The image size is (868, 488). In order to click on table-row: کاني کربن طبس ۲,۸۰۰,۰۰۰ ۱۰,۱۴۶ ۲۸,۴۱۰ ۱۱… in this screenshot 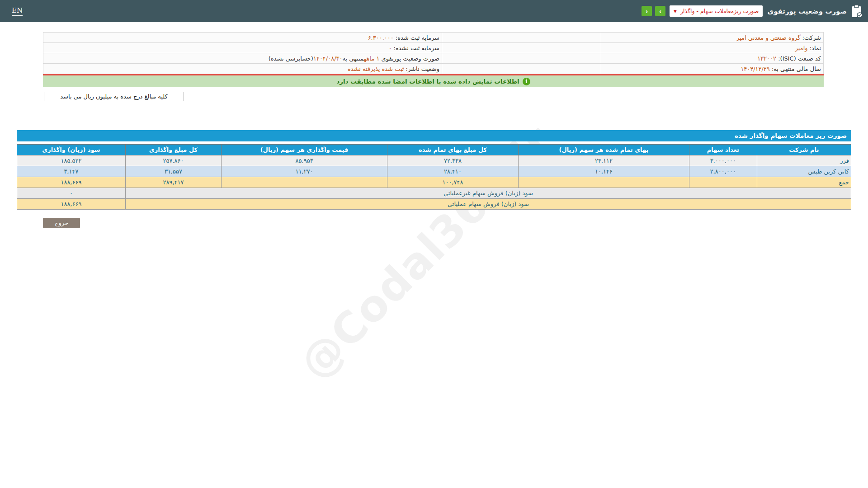, I will do `click(434, 172)`.